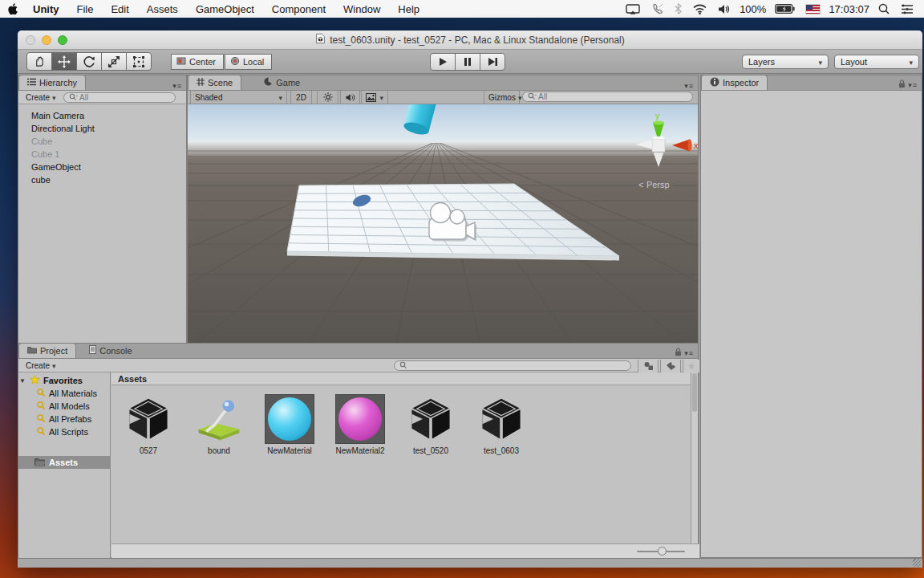 The width and height of the screenshot is (924, 578). I want to click on tab-scene: Scene, so click(215, 82).